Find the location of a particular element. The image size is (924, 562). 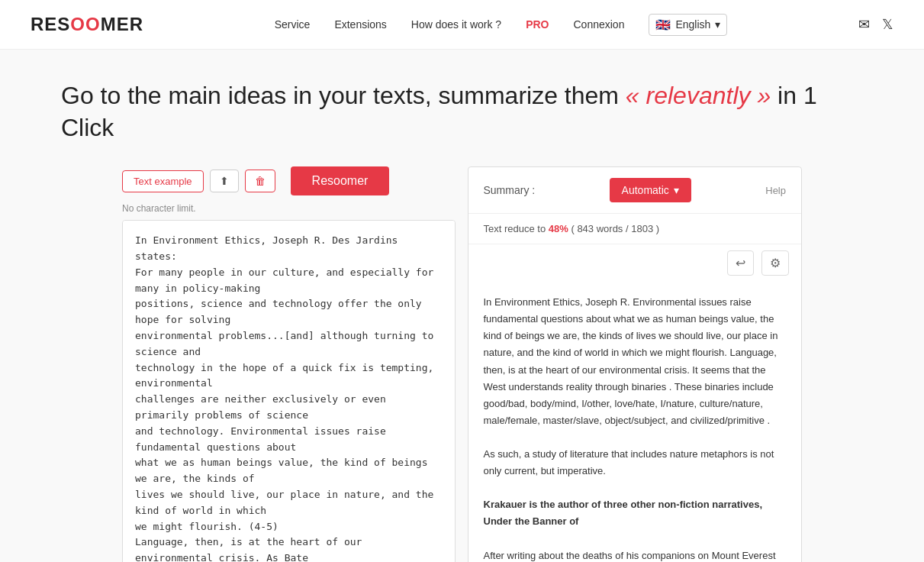

summary-paragraph-bold: Krakauer is the author of three other no… is located at coordinates (635, 513).